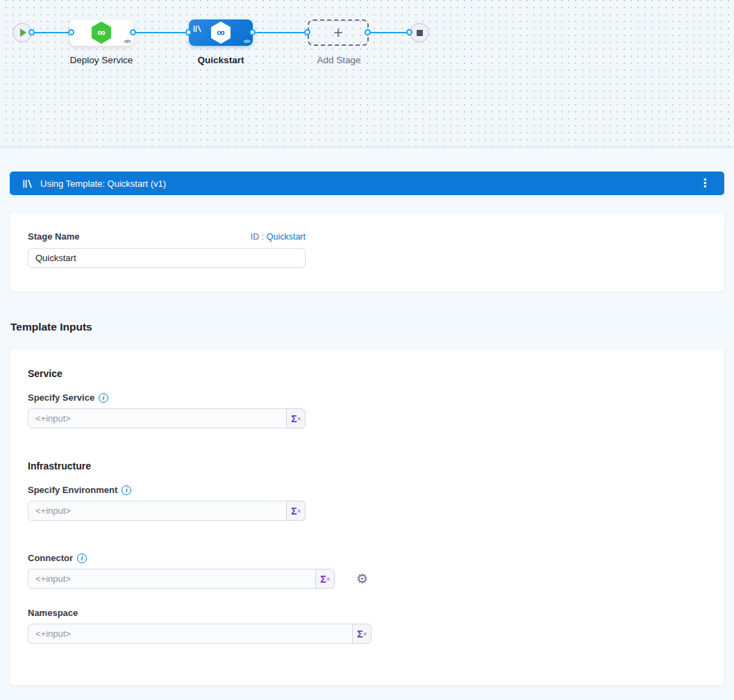 The height and width of the screenshot is (700, 734). What do you see at coordinates (53, 612) in the screenshot?
I see `namespace-label: Namespace` at bounding box center [53, 612].